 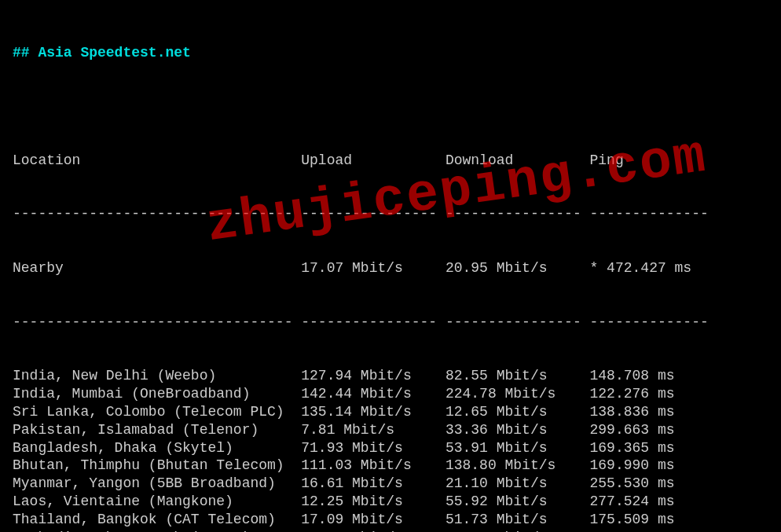 What do you see at coordinates (390, 465) in the screenshot?
I see `table-row: Bhutan, Thimphu (Bhutan Telecom) 111.03 …` at bounding box center [390, 465].